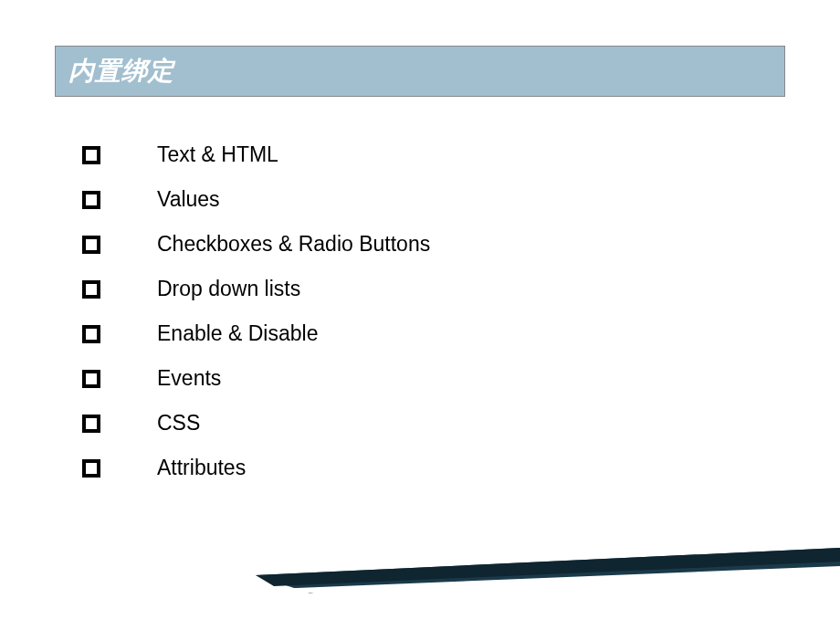 Image resolution: width=840 pixels, height=630 pixels. Describe the element at coordinates (434, 424) in the screenshot. I see `list-item: CSS` at that location.